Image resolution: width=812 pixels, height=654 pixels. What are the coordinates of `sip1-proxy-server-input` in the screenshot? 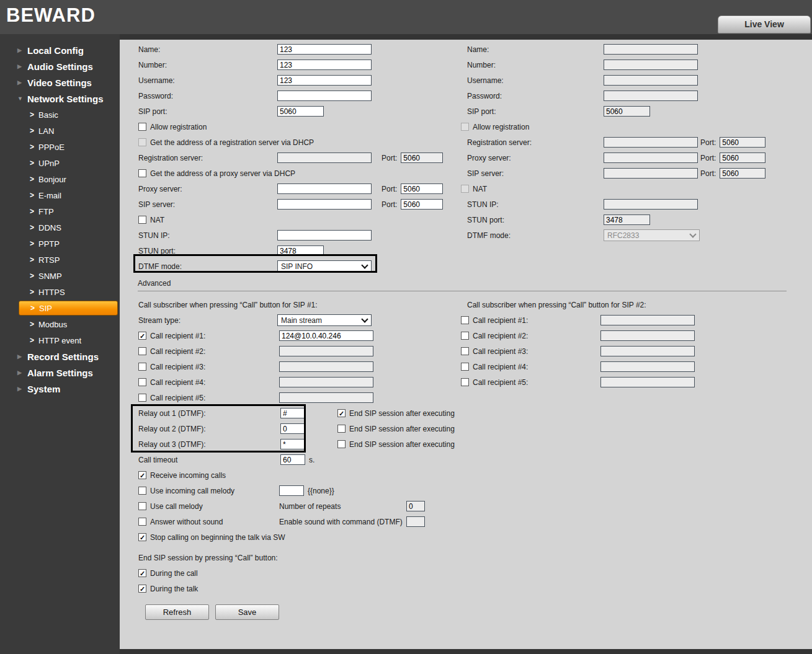 It's located at (324, 188).